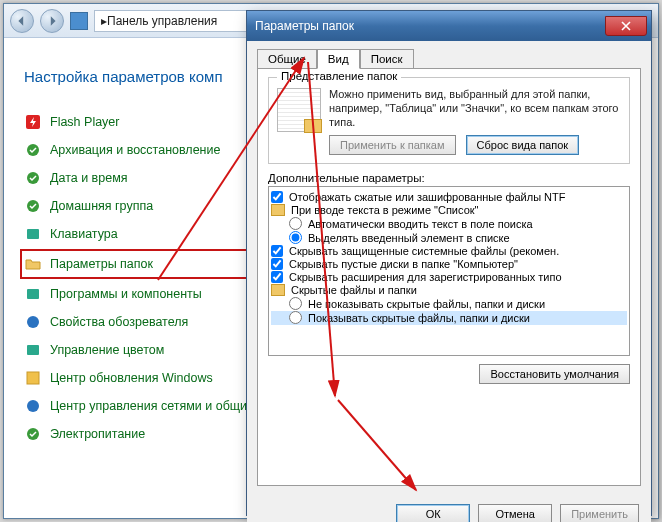 This screenshot has width=662, height=522. I want to click on tree-row-label: Скрывать пустые диски в папке "Компьютер…, so click(404, 264).